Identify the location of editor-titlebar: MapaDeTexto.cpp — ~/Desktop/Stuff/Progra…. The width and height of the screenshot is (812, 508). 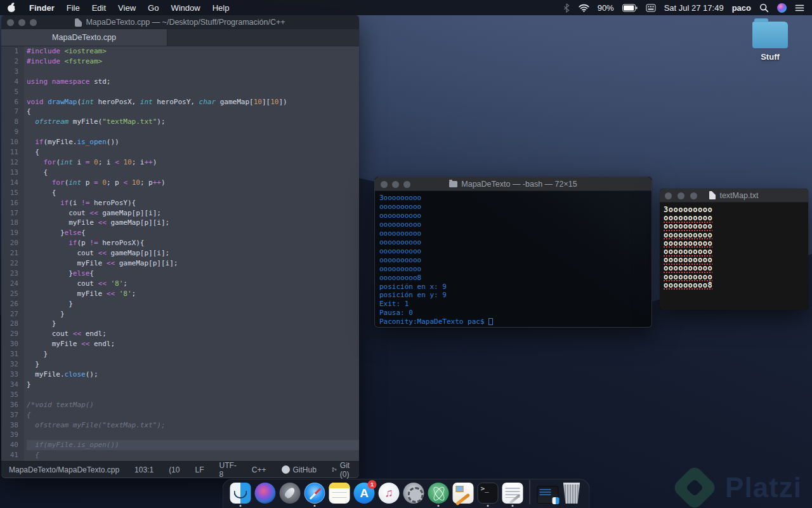
(180, 22).